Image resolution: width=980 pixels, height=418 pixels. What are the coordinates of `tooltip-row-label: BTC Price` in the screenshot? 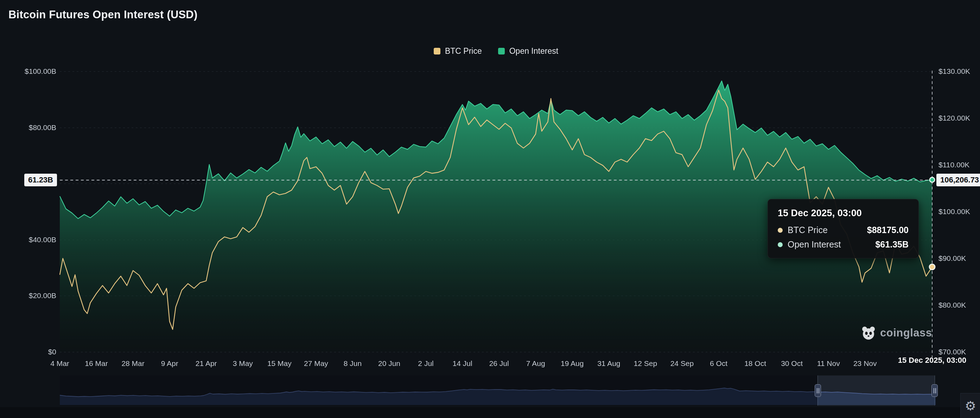 It's located at (808, 230).